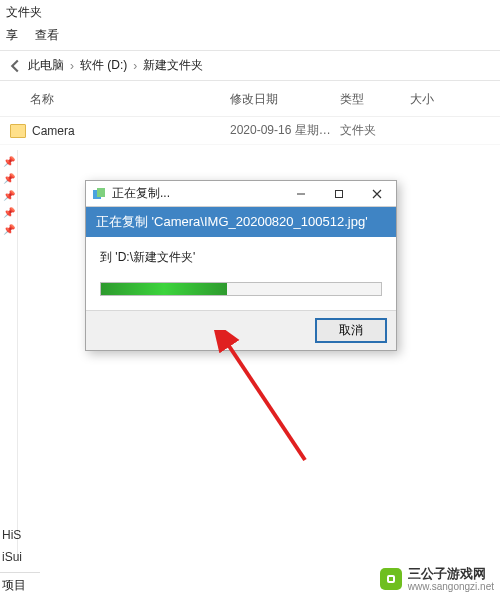  What do you see at coordinates (130, 100) in the screenshot?
I see `col-name: 名称` at bounding box center [130, 100].